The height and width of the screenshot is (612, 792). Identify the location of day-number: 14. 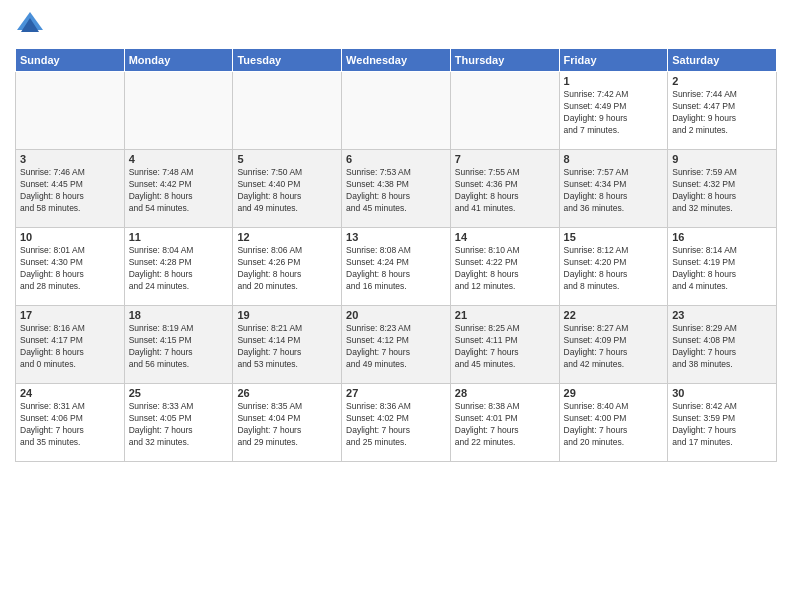
(505, 237).